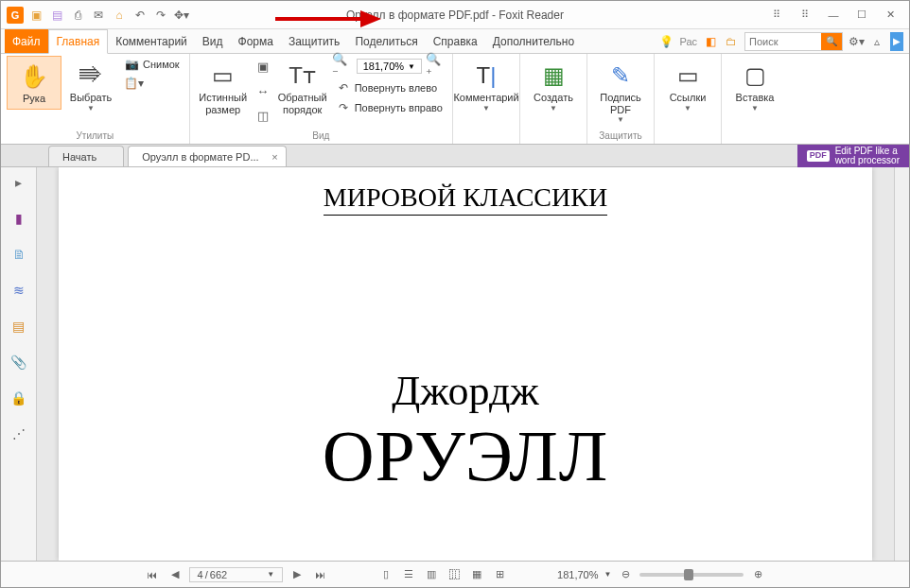 Image resolution: width=910 pixels, height=588 pixels. I want to click on pen-icon: ✎, so click(621, 76).